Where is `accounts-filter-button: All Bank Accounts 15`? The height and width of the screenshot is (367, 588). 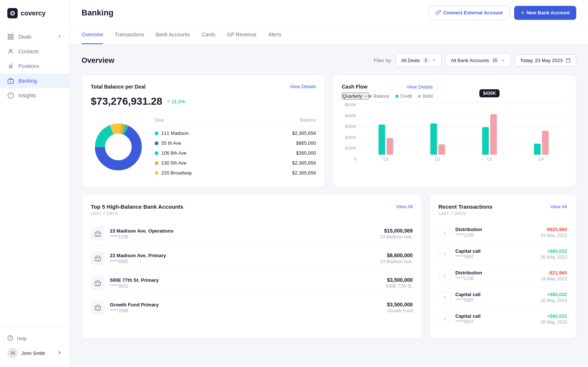
accounts-filter-button: All Bank Accounts 15 is located at coordinates (478, 60).